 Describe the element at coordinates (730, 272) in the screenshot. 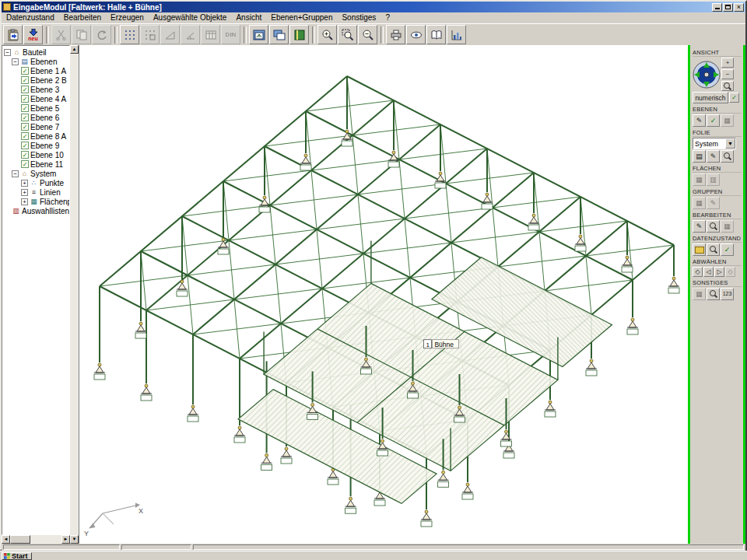

I see `deselect-all-button: ◇` at that location.